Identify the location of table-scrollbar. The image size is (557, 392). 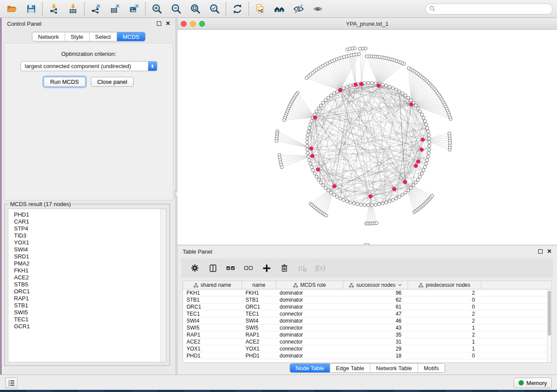
(549, 326).